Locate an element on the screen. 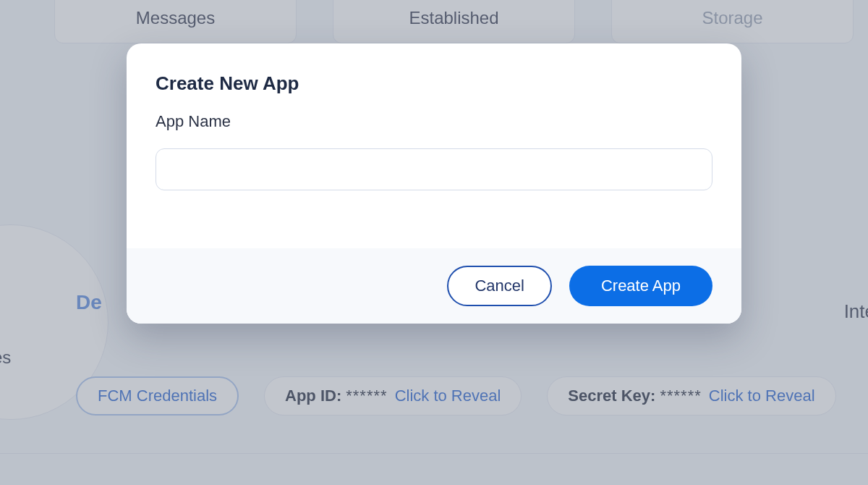 This screenshot has width=868, height=485. app-name-input is located at coordinates (434, 169).